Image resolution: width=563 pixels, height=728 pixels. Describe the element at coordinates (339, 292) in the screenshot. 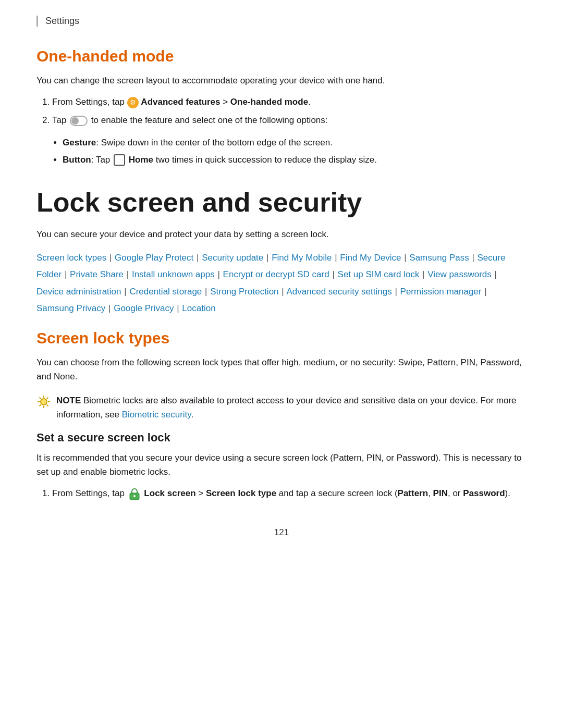

I see `link-advanced-security-settings: Advanced security settings` at that location.